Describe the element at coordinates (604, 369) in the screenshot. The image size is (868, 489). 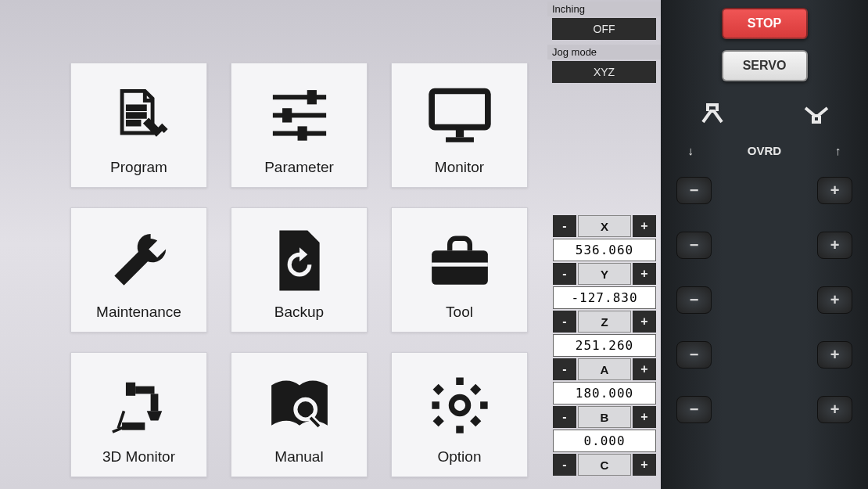
I see `axis-a-label: A` at that location.